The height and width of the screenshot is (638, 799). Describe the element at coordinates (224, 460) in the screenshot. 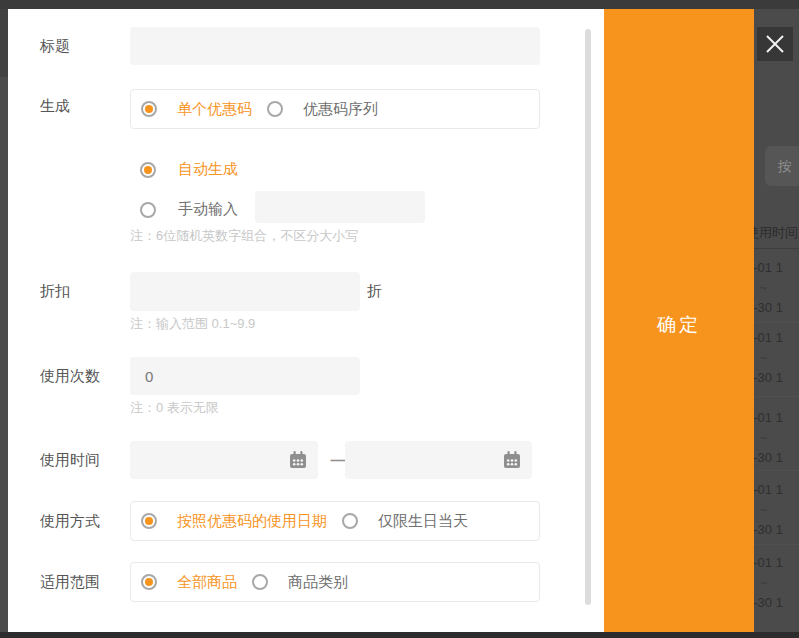

I see `start-date-input` at that location.